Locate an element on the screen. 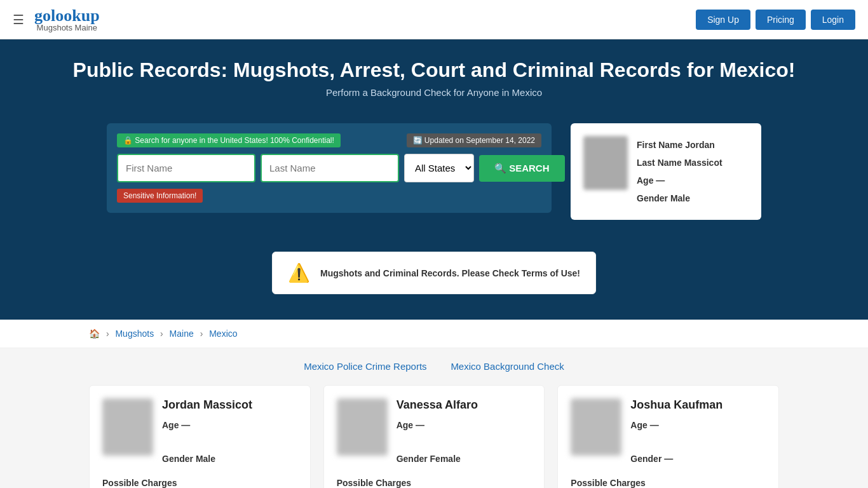 This screenshot has width=868, height=488. card-header-0: Jordan Massicot Age — Gender Male is located at coordinates (200, 433).